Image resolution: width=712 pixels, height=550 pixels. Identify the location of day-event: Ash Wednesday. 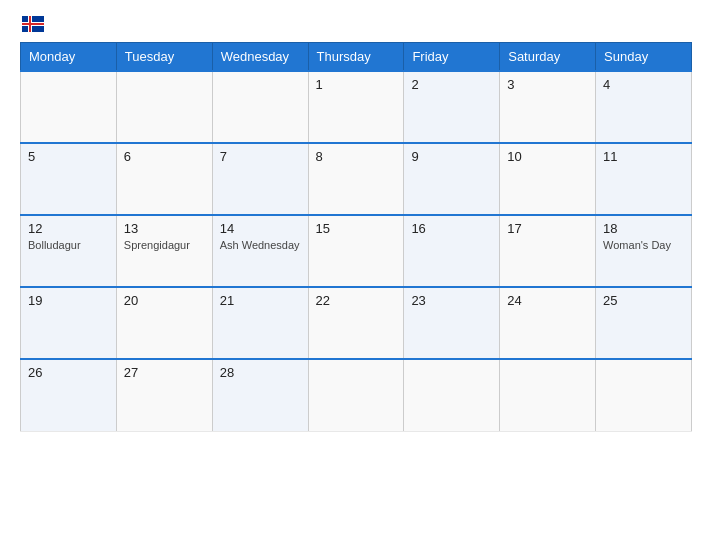
(260, 245).